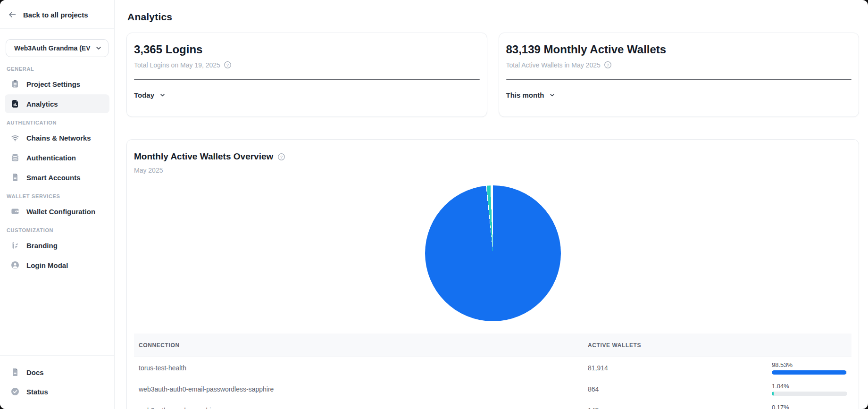  What do you see at coordinates (307, 75) in the screenshot?
I see `stat-card-logins: 3,365 Logins Total Logins on May 19, 202…` at bounding box center [307, 75].